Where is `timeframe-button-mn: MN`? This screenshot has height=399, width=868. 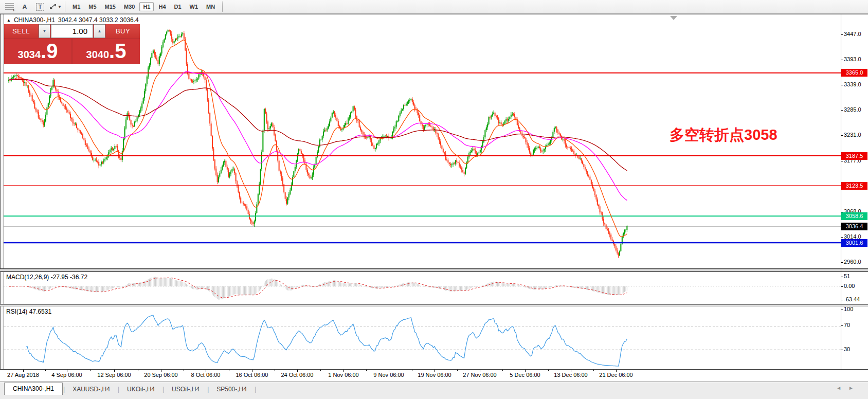
timeframe-button-mn: MN is located at coordinates (211, 7).